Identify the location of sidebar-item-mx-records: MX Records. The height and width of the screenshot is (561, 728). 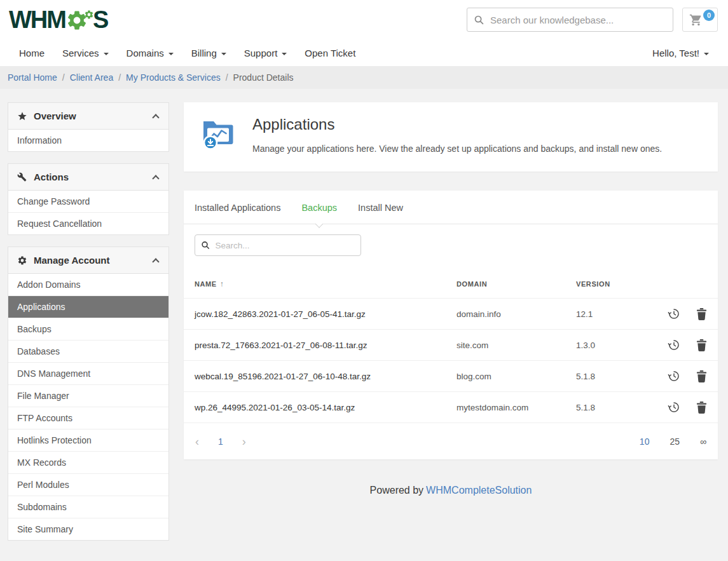
(88, 463).